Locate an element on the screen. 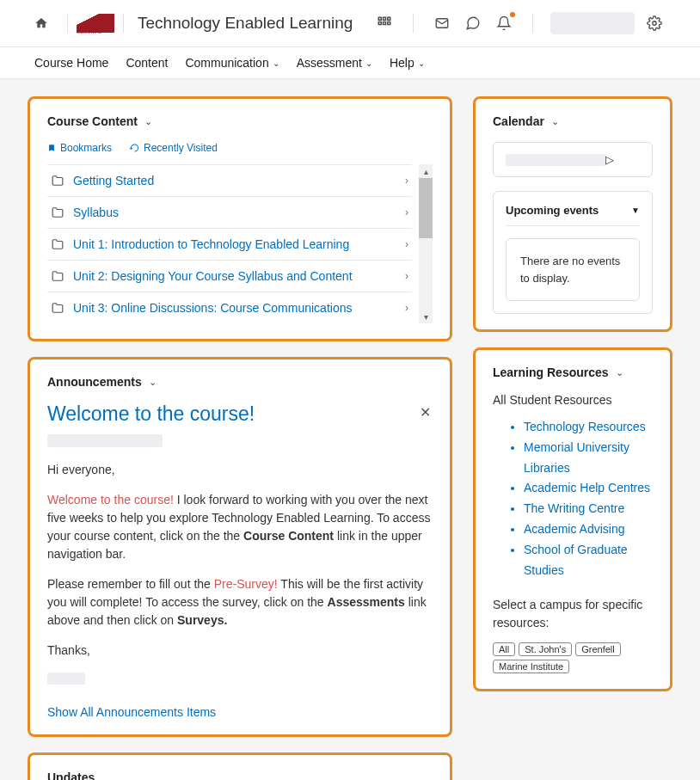 This screenshot has width=700, height=780. campus-pill-all: All is located at coordinates (504, 649).